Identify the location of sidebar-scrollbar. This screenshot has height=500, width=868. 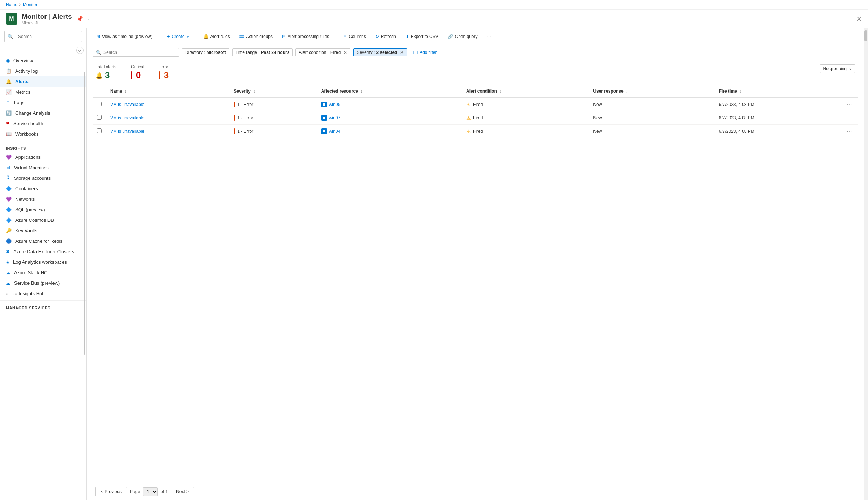
(85, 213).